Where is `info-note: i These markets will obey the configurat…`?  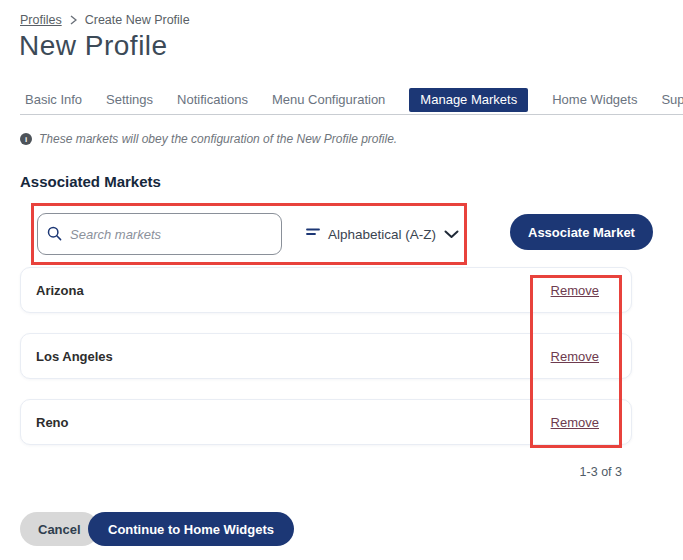 info-note: i These markets will obey the configurat… is located at coordinates (208, 139).